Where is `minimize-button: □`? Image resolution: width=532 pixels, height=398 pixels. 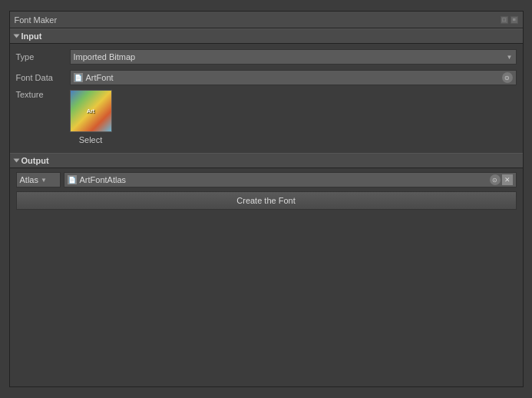 minimize-button: □ is located at coordinates (504, 20).